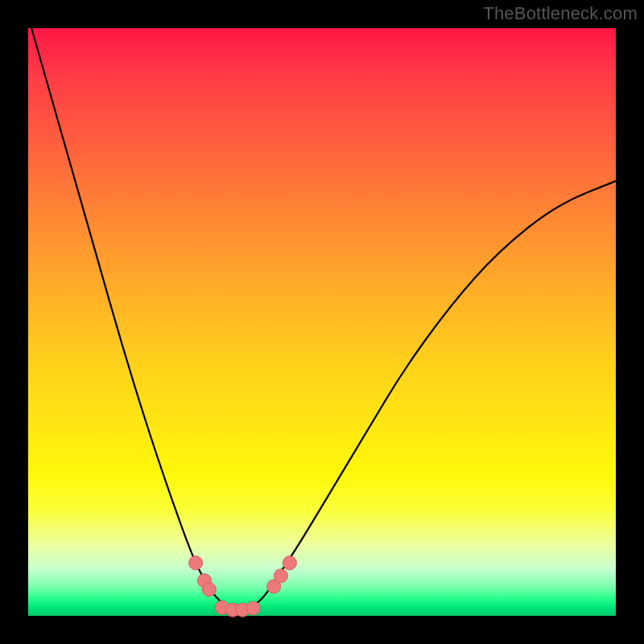 Image resolution: width=644 pixels, height=644 pixels. What do you see at coordinates (560, 14) in the screenshot?
I see `watermark-text: TheBottleneck.com` at bounding box center [560, 14].